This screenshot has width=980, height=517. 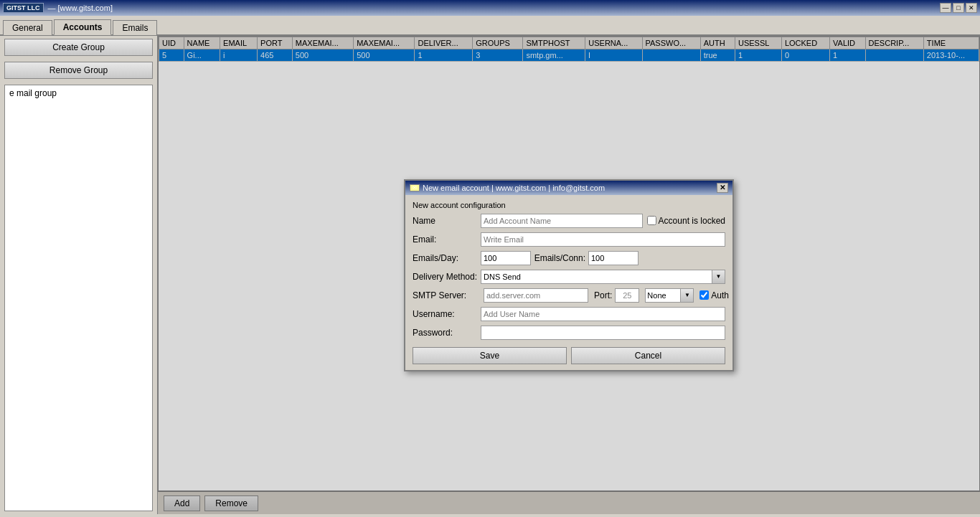 I want to click on email-input, so click(x=603, y=239).